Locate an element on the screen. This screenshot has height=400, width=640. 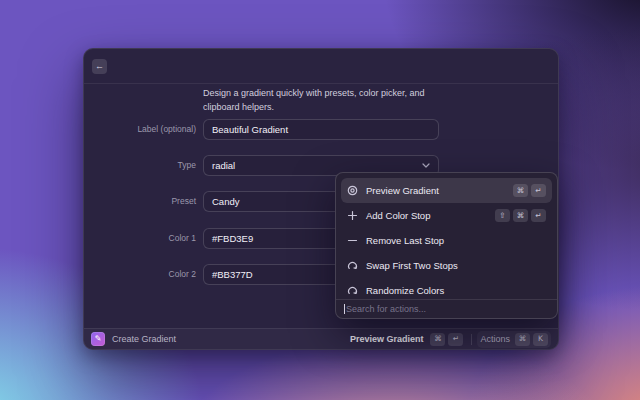
field-value: radial is located at coordinates (224, 166).